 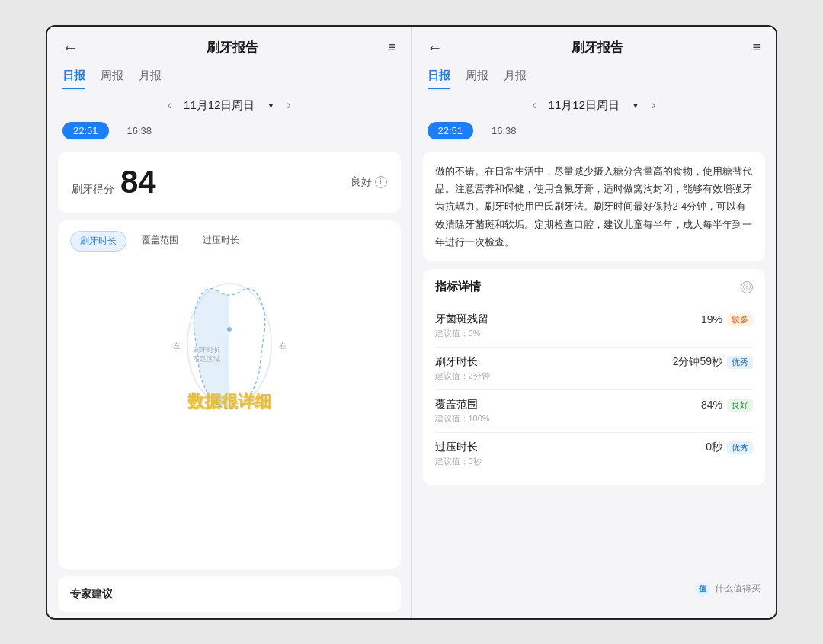 I want to click on date-dropdown-right: ▼, so click(x=636, y=105).